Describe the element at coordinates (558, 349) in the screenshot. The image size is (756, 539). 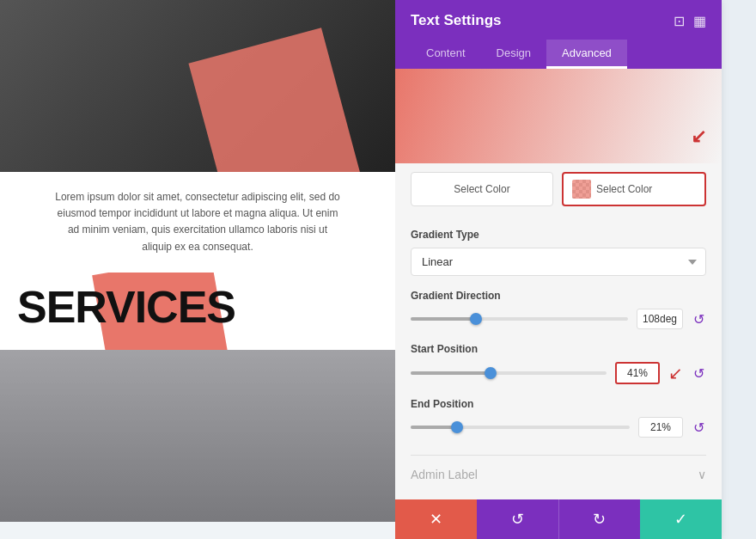
I see `start-position-label: Start Position` at that location.